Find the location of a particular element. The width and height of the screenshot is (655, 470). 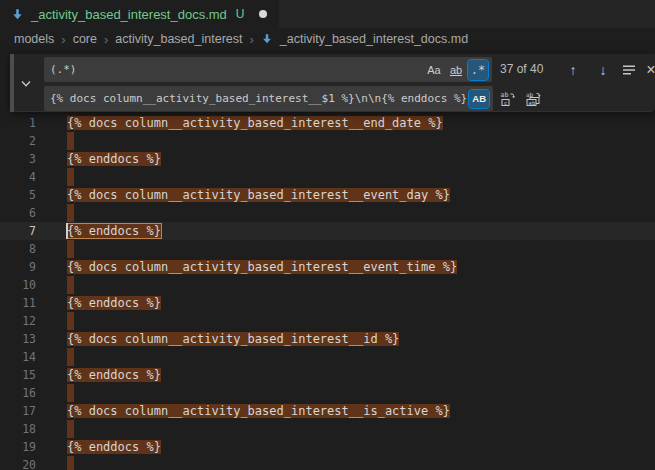

code-line: 10 is located at coordinates (328, 285).